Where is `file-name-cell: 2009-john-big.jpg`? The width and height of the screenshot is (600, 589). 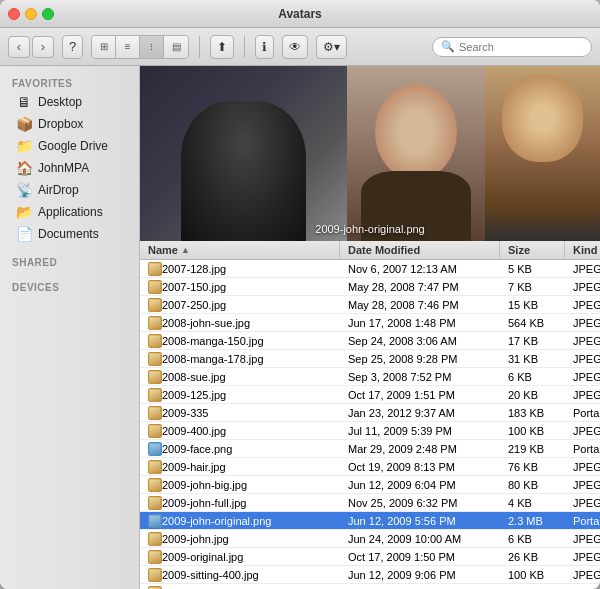
file-name-cell: 2009-john-big.jpg is located at coordinates (240, 484).